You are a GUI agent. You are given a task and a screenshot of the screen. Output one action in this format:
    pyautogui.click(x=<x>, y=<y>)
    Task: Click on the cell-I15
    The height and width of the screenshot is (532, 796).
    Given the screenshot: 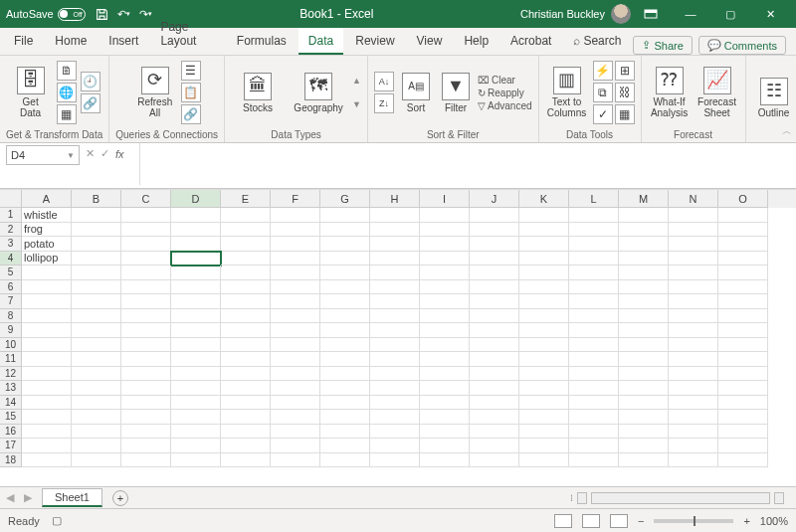 What is the action you would take?
    pyautogui.click(x=445, y=418)
    